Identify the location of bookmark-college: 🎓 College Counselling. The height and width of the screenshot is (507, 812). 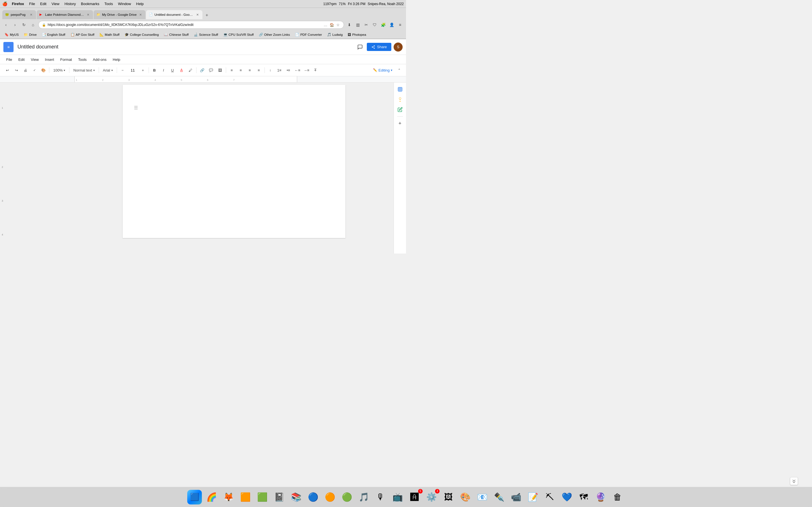
(142, 35).